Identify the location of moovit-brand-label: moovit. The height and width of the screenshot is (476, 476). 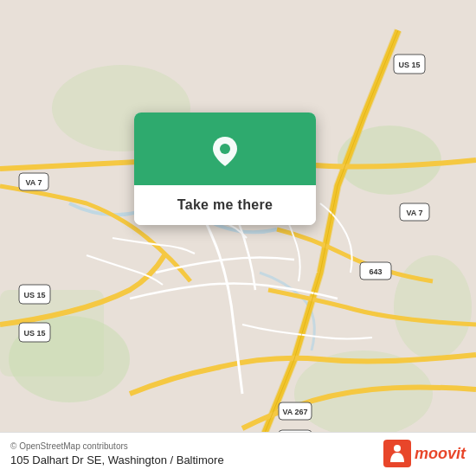
(440, 453).